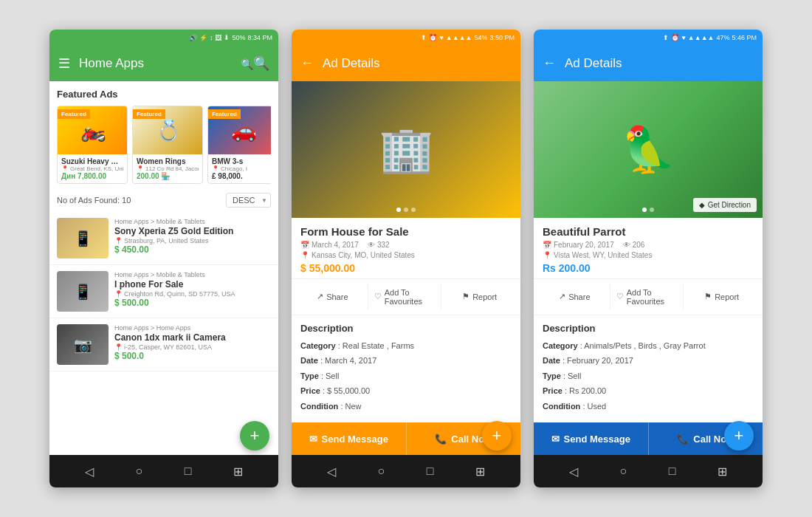  Describe the element at coordinates (193, 241) in the screenshot. I see `list-location-0: 📍 Strasburg, PA, United States` at that location.